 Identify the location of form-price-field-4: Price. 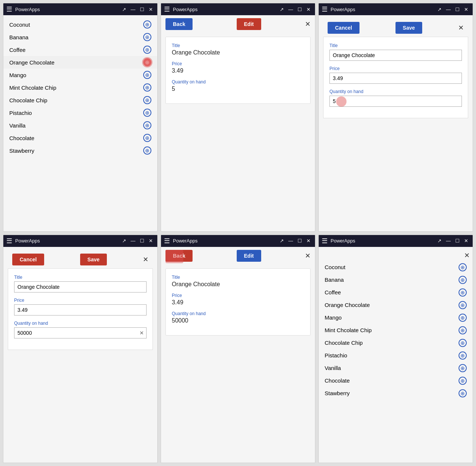
(80, 307).